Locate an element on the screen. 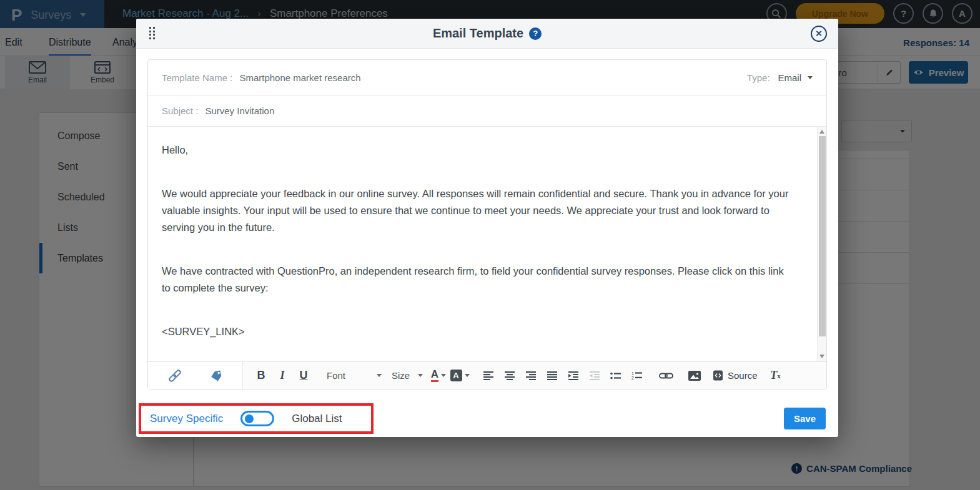  text-color-icon: A is located at coordinates (435, 376).